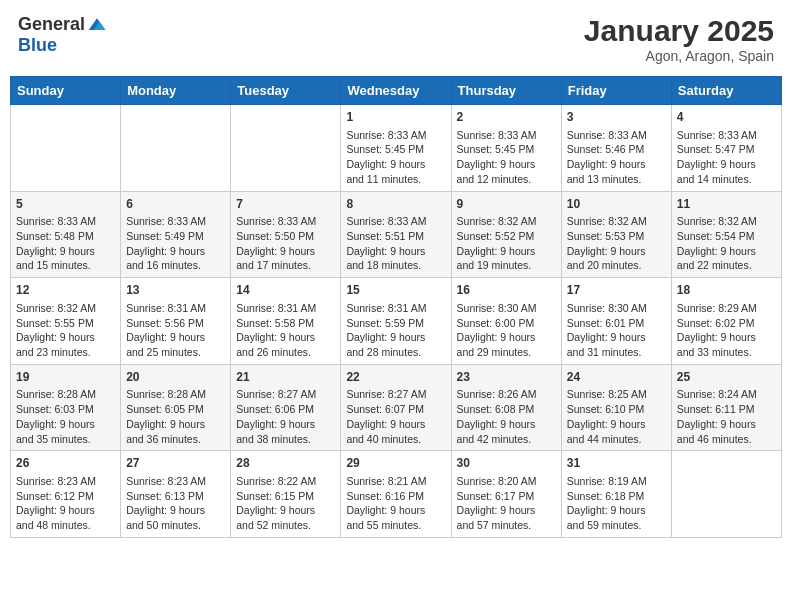  I want to click on day-number: 18, so click(726, 290).